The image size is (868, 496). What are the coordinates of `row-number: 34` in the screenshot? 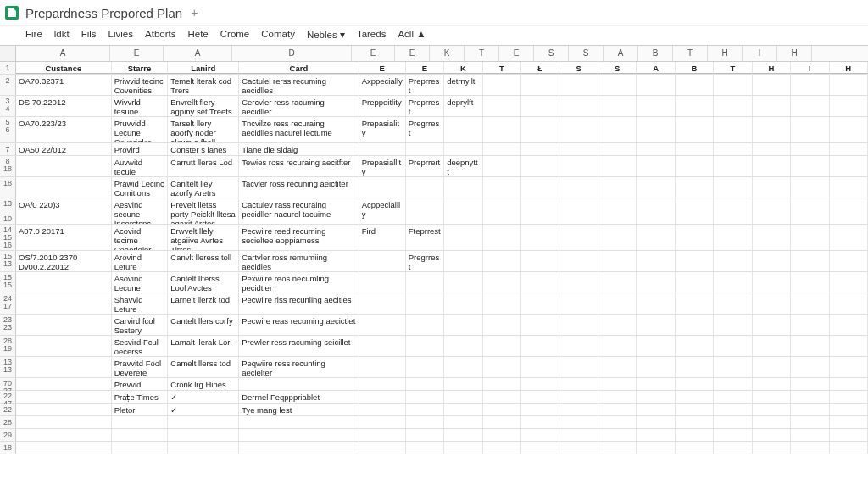 It's located at (8, 106).